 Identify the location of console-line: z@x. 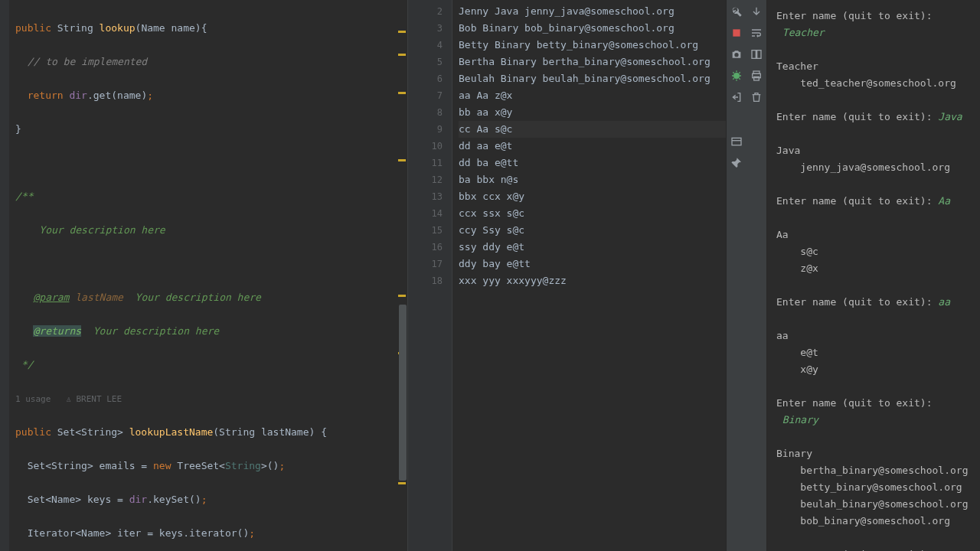
(875, 269).